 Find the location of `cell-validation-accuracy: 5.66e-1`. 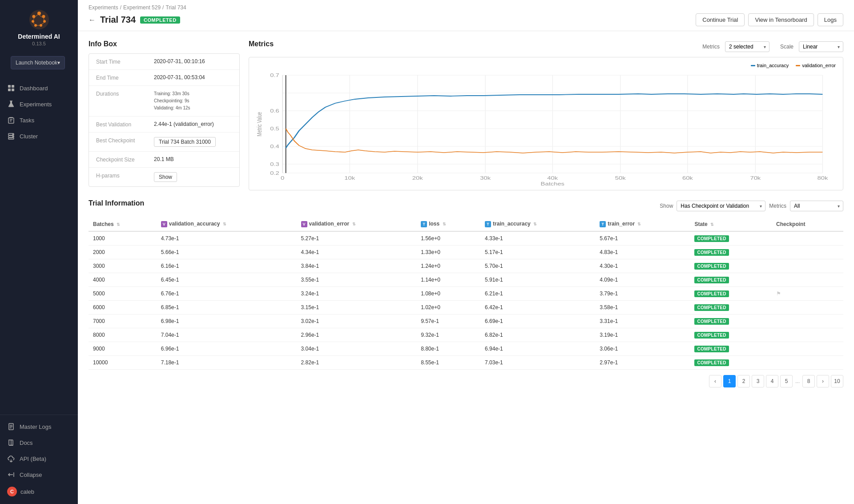

cell-validation-accuracy: 5.66e-1 is located at coordinates (227, 253).